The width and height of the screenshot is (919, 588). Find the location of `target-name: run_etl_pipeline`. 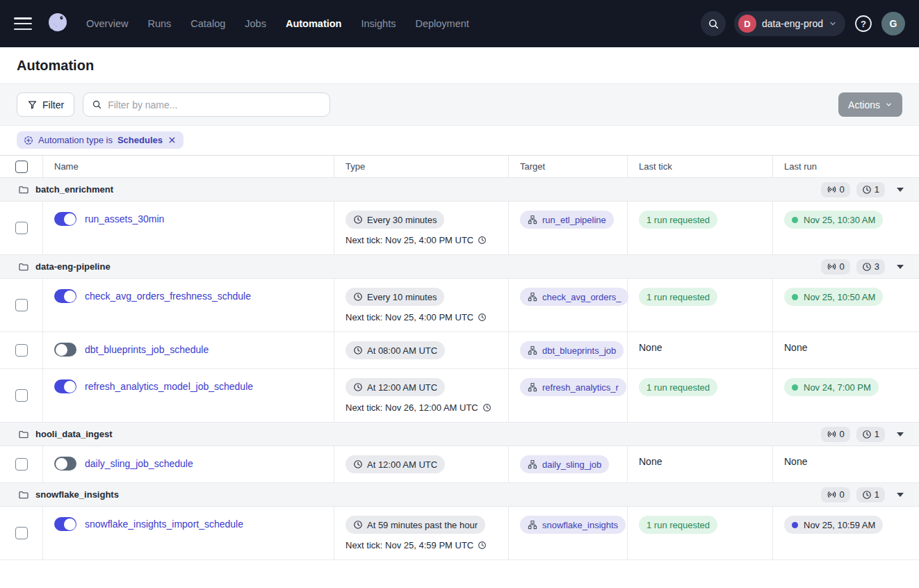

target-name: run_etl_pipeline is located at coordinates (574, 220).